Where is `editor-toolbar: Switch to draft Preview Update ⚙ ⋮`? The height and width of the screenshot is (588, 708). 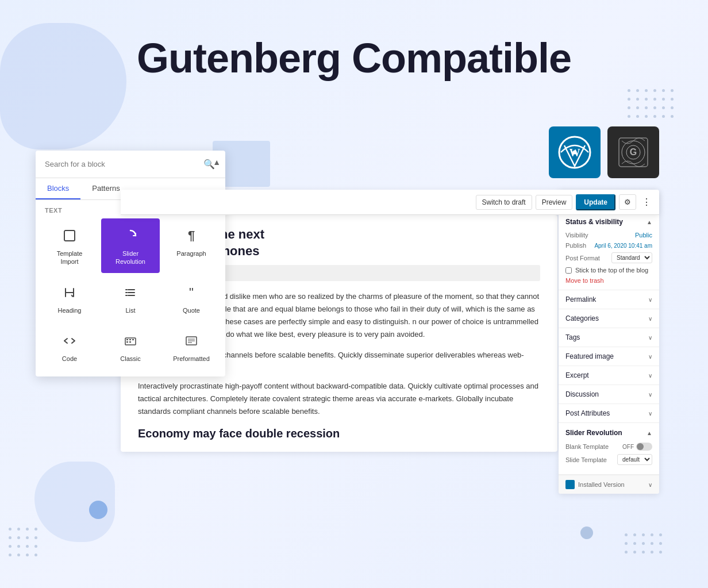
editor-toolbar: Switch to draft Preview Update ⚙ ⋮ is located at coordinates (390, 202).